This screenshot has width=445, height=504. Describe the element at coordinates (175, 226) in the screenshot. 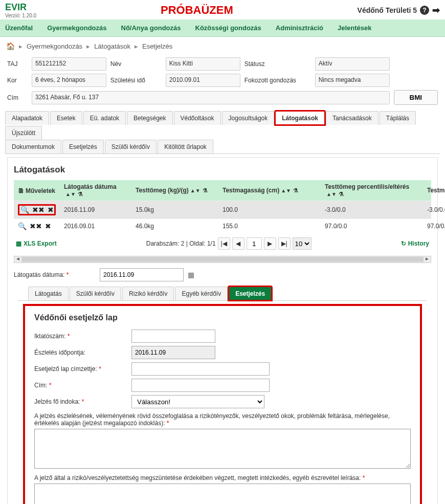

I see `cell-weight: 46.0kg` at that location.